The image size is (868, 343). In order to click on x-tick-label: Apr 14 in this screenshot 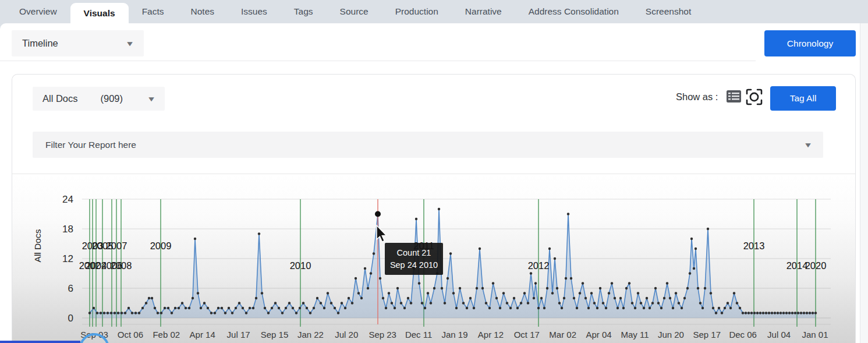, I will do `click(203, 334)`.